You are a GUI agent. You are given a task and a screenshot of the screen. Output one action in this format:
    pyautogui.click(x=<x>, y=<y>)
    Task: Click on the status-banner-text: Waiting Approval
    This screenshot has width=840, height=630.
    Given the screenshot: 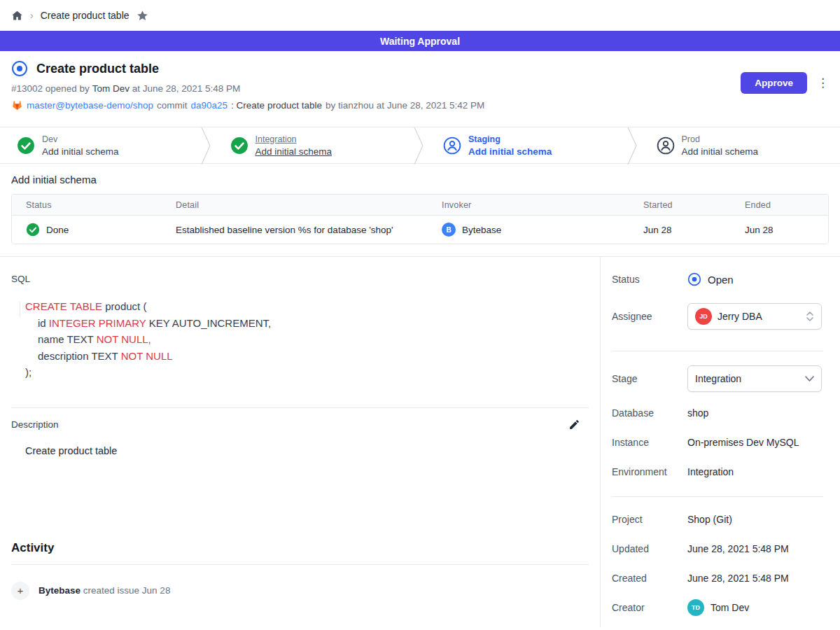 What is the action you would take?
    pyautogui.click(x=420, y=41)
    